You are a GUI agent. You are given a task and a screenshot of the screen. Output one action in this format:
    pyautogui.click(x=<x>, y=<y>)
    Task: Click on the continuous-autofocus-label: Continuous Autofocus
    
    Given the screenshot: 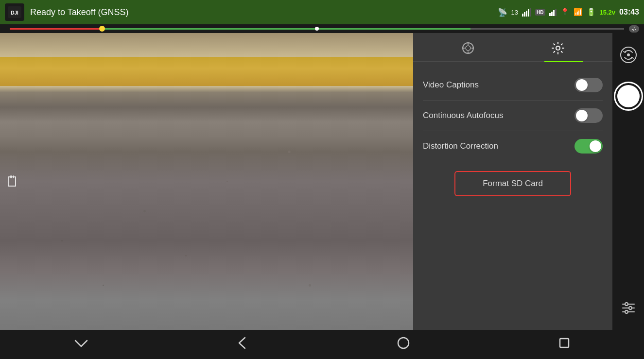 What is the action you would take?
    pyautogui.click(x=463, y=116)
    